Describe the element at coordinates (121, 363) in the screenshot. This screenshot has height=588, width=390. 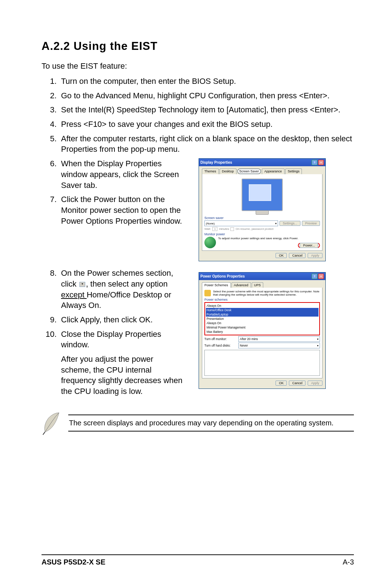
I see `step-10: Close the Display Properties window. Aft…` at that location.